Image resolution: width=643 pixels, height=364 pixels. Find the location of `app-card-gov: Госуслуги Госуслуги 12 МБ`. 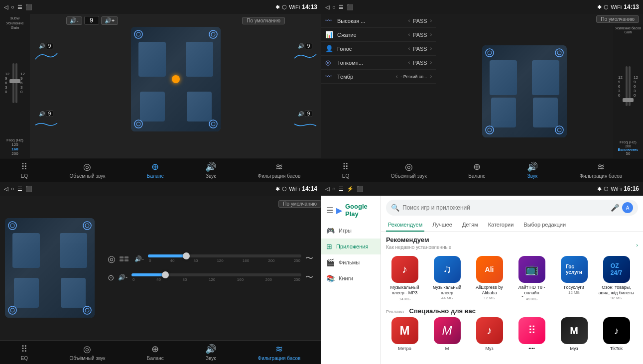

app-card-gov: Госуслуги Госуслуги 12 МБ is located at coordinates (574, 279).